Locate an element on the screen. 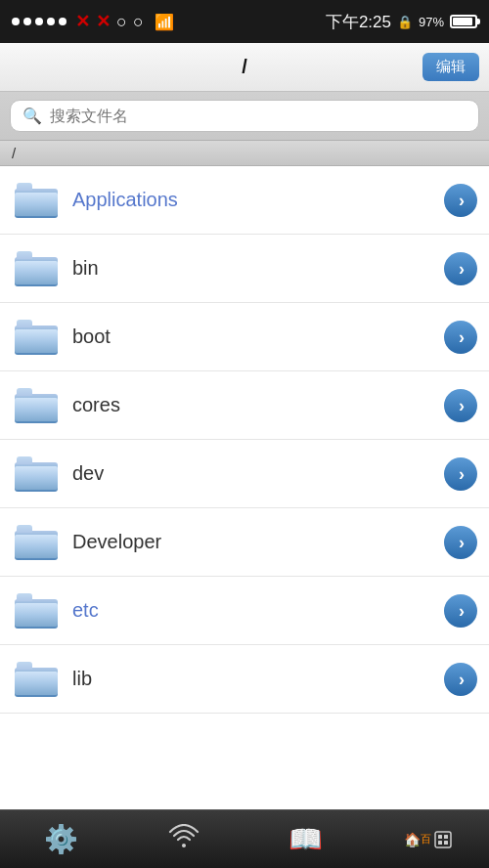 The width and height of the screenshot is (489, 868). time-display: 下午2:25 is located at coordinates (358, 22).